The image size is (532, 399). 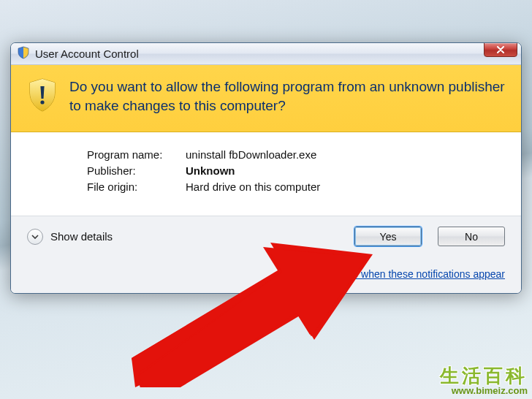 What do you see at coordinates (501, 50) in the screenshot?
I see `close-button` at bounding box center [501, 50].